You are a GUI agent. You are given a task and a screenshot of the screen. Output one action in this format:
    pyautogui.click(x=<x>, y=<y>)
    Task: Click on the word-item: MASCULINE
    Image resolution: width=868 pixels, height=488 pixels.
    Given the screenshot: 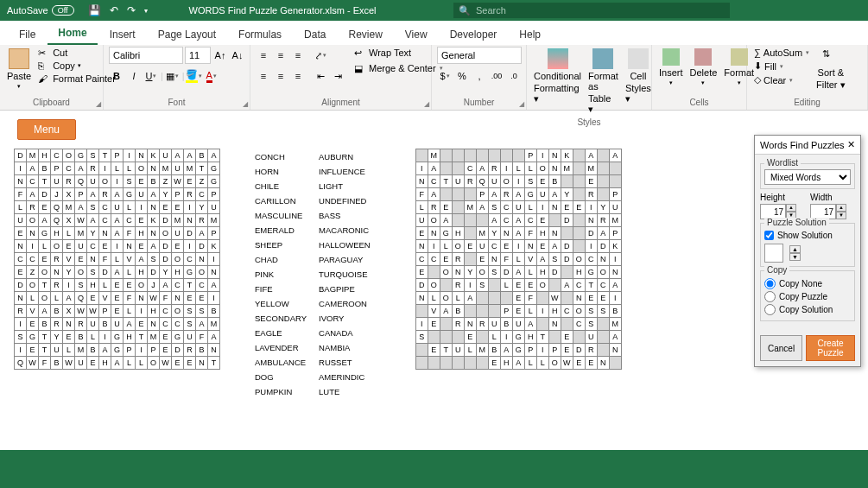 What is the action you would take?
    pyautogui.click(x=286, y=216)
    